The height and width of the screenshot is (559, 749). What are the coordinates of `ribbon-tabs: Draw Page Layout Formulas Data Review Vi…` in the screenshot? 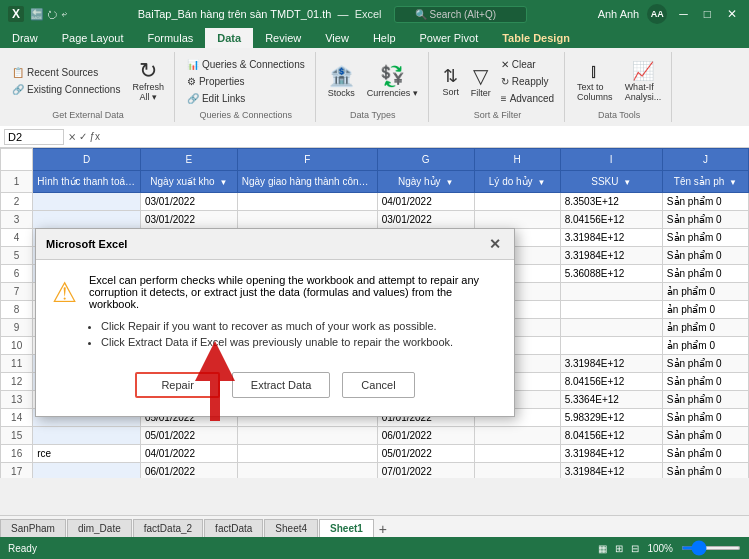 It's located at (374, 38).